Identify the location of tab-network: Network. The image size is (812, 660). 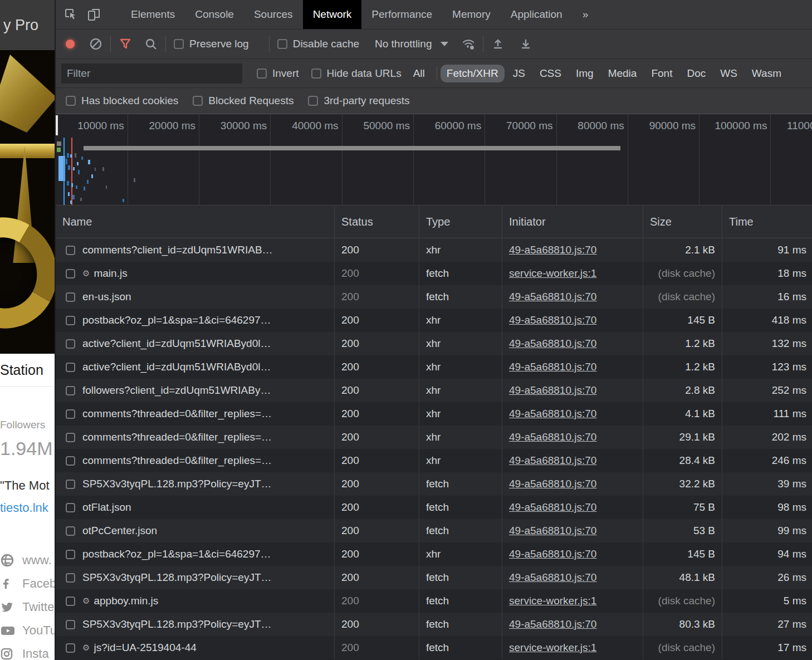
(332, 14).